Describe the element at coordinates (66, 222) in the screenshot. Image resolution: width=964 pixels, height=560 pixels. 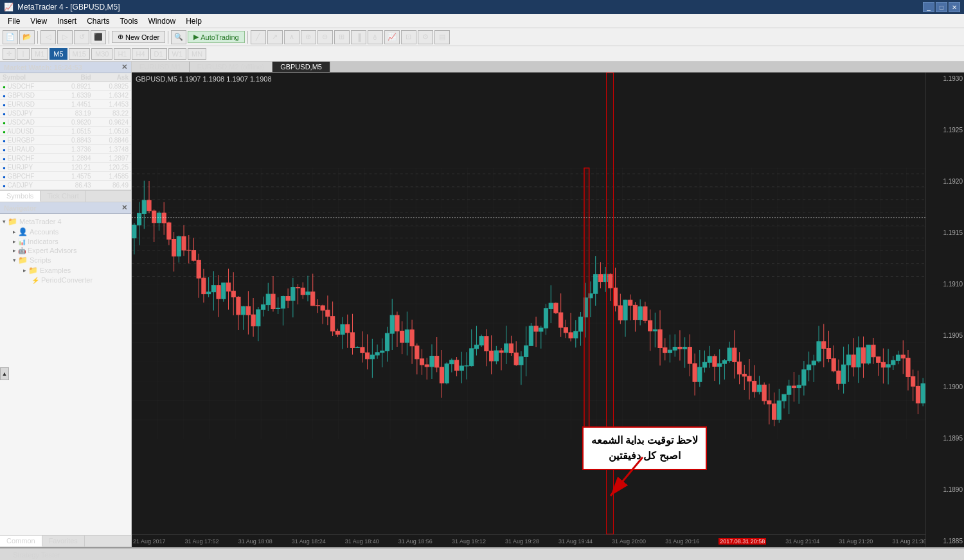
I see `nav-metatrader4: ▾ 📁 MetaTrader 4` at that location.